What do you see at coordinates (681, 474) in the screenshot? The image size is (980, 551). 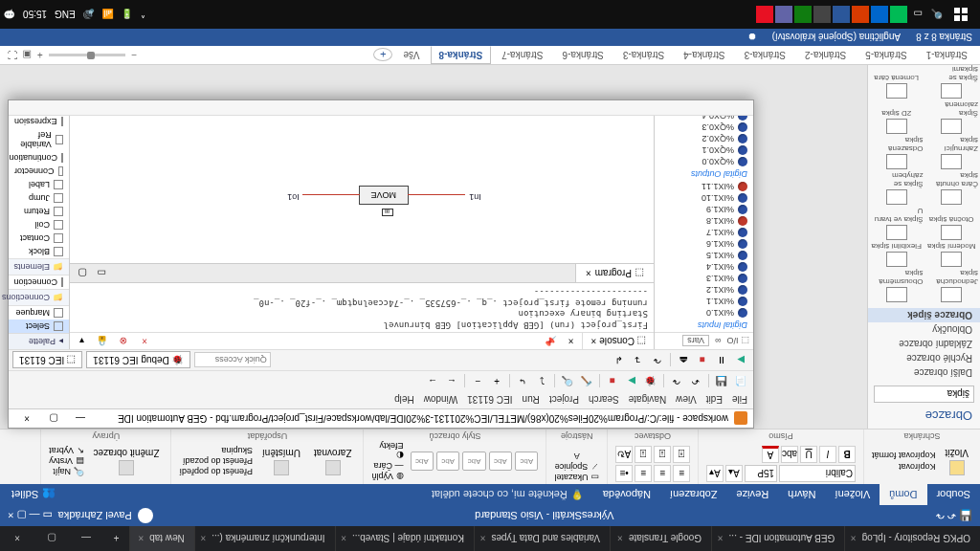 I see `align-left-icon: ≡` at bounding box center [681, 474].